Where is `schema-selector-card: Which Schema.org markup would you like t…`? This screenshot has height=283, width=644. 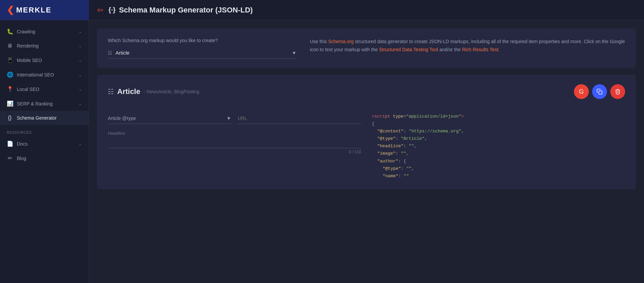 schema-selector-card: Which Schema.org markup would you like t… is located at coordinates (366, 48).